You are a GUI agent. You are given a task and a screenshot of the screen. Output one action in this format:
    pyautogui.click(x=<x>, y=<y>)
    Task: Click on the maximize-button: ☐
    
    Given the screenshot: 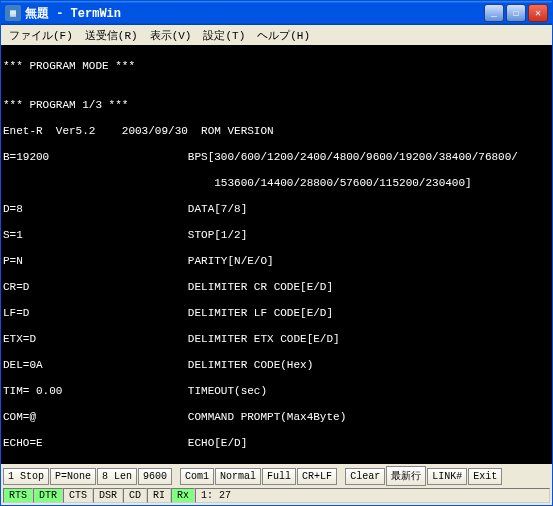 What is the action you would take?
    pyautogui.click(x=516, y=13)
    